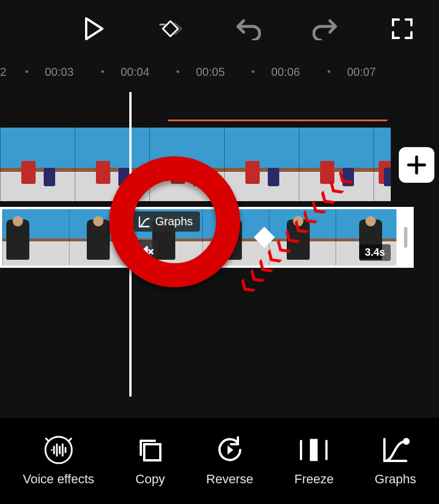 The image size is (439, 504). Describe the element at coordinates (207, 237) in the screenshot. I see `selected-clip: 3.4s` at that location.